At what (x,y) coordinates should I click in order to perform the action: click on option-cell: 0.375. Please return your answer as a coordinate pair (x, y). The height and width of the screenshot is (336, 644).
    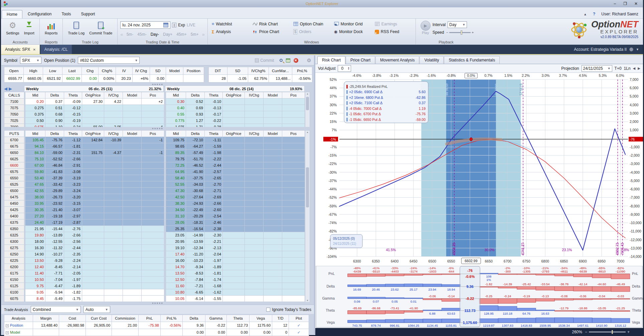
    Looking at the image, I should click on (35, 114).